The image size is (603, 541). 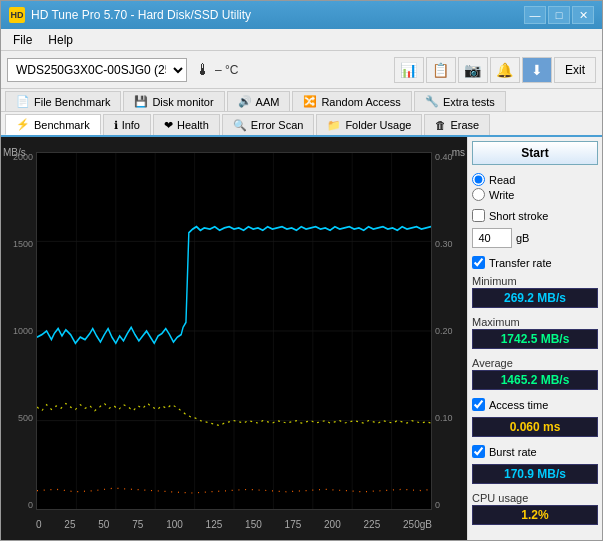 What do you see at coordinates (369, 124) in the screenshot?
I see `tab-folder-usage: 📁 Folder Usage` at bounding box center [369, 124].